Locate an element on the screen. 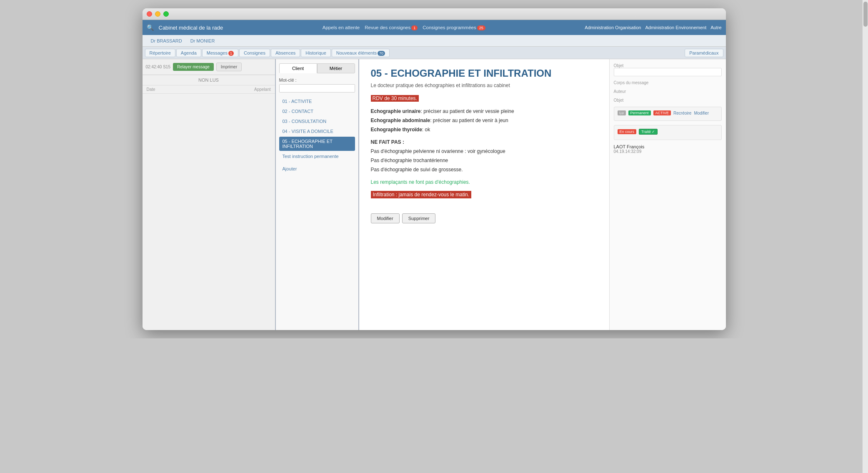 The image size is (868, 473). sub-navigation: Répertoire Agenda Messages1 Consignes Ab… is located at coordinates (434, 53).